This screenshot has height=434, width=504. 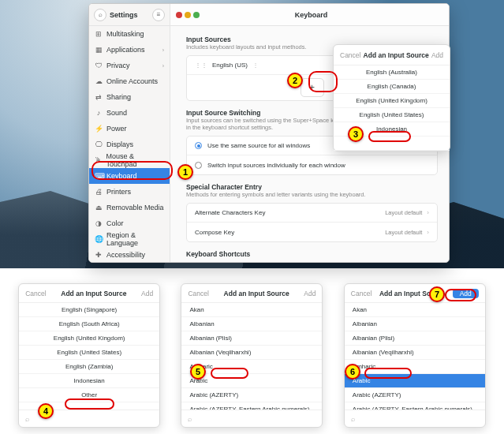 What do you see at coordinates (129, 144) in the screenshot?
I see `sidebar-item-displays: 🖵Displays` at bounding box center [129, 144].